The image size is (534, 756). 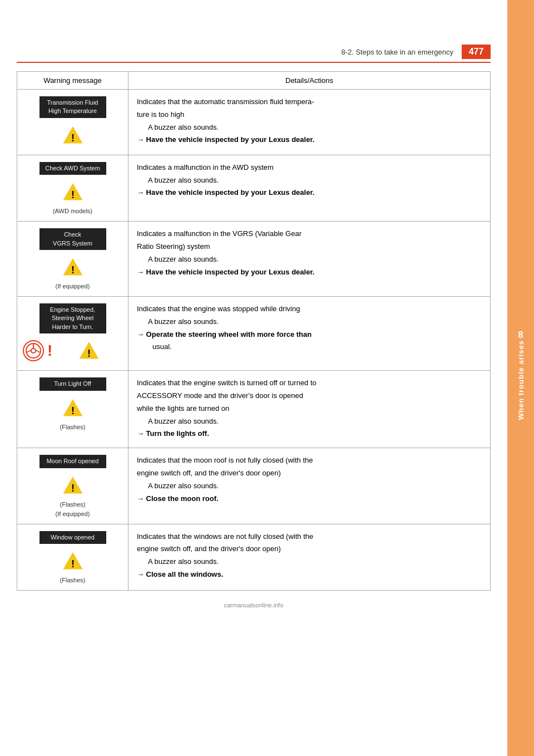 I want to click on warning-message-cell: Check VGRS System ! (If equipped), so click(x=73, y=259).